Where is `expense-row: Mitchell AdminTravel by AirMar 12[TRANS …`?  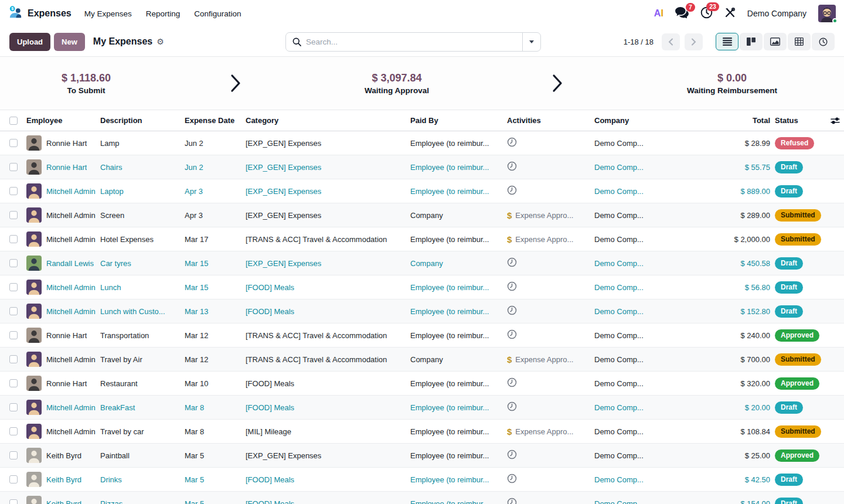 expense-row: Mitchell AdminTravel by AirMar 12[TRANS … is located at coordinates (422, 360).